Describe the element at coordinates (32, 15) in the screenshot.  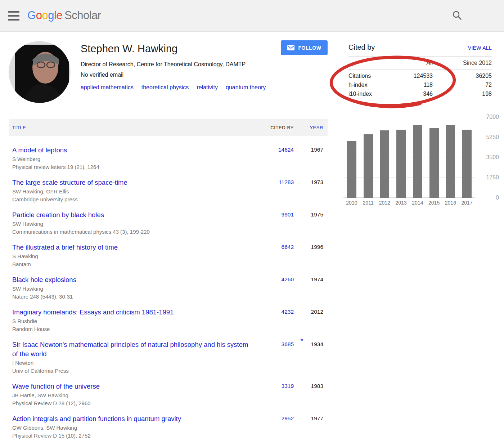
I see `logo-letter: G` at that location.